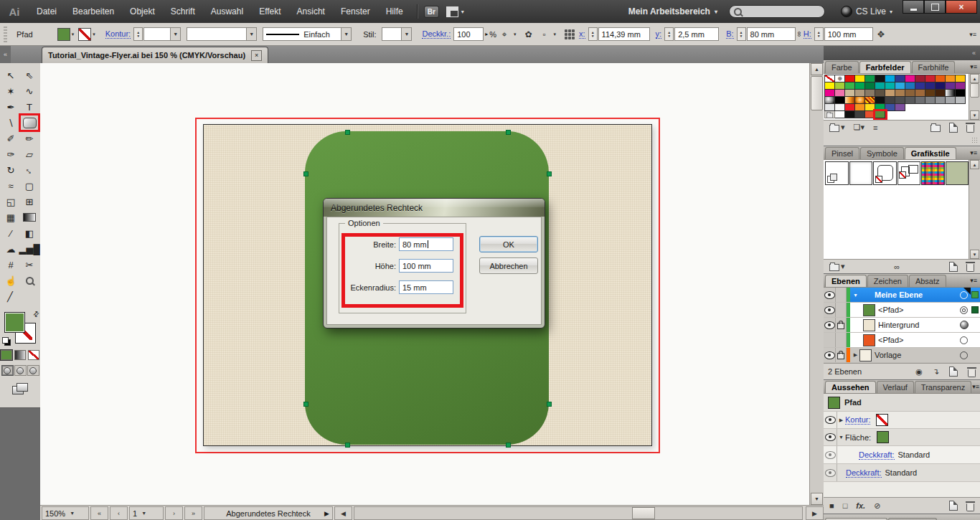  What do you see at coordinates (832, 506) in the screenshot?
I see `new-stroke-icon: ■` at bounding box center [832, 506].